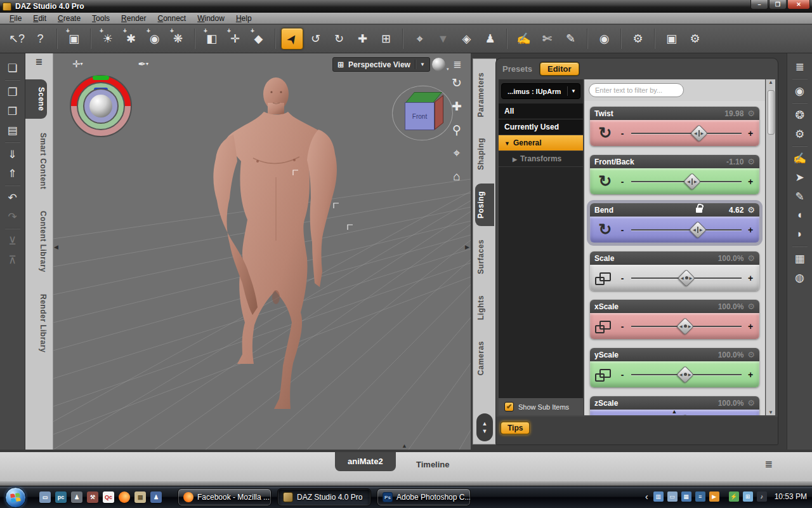 This screenshot has width=812, height=508. Describe the element at coordinates (16, 39) in the screenshot. I see `whats-this-icon: ↖?` at that location.